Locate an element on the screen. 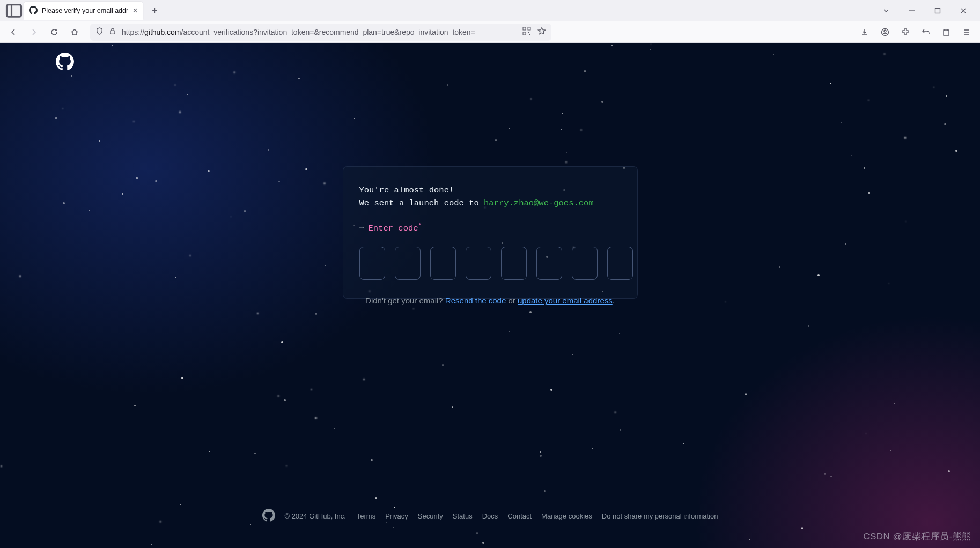  arrow-icon: → is located at coordinates (362, 228).